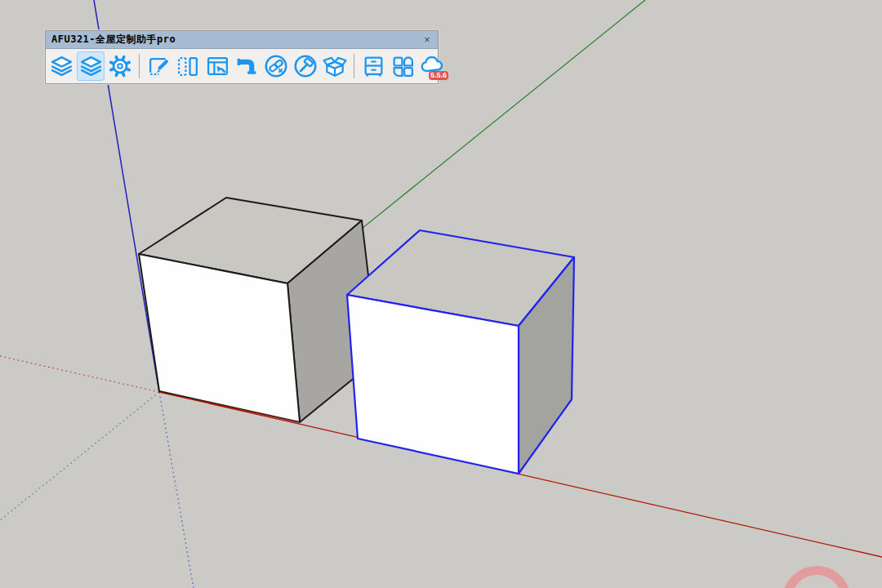 This screenshot has width=882, height=588. Describe the element at coordinates (80, 456) in the screenshot. I see `green-axis-negative` at that location.